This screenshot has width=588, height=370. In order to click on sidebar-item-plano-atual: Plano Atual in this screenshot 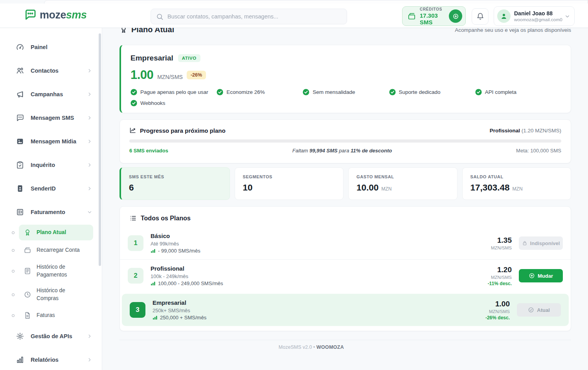, I will do `click(51, 233)`.